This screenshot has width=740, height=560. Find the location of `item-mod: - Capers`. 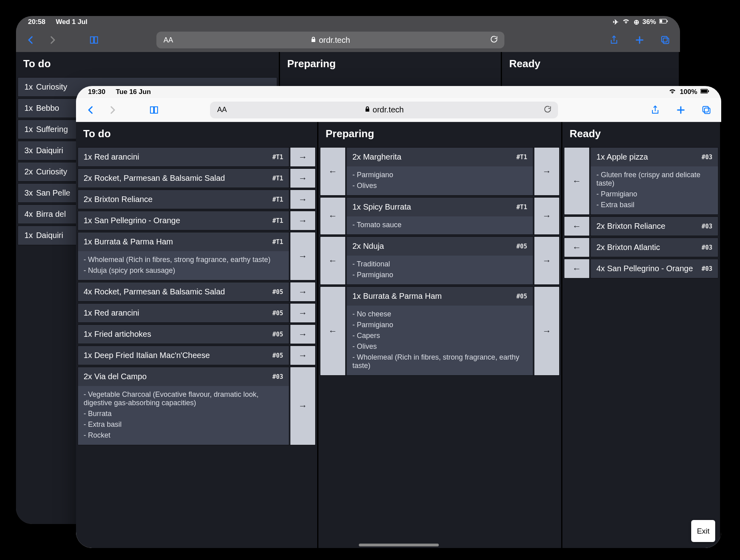

item-mod: - Capers is located at coordinates (440, 336).